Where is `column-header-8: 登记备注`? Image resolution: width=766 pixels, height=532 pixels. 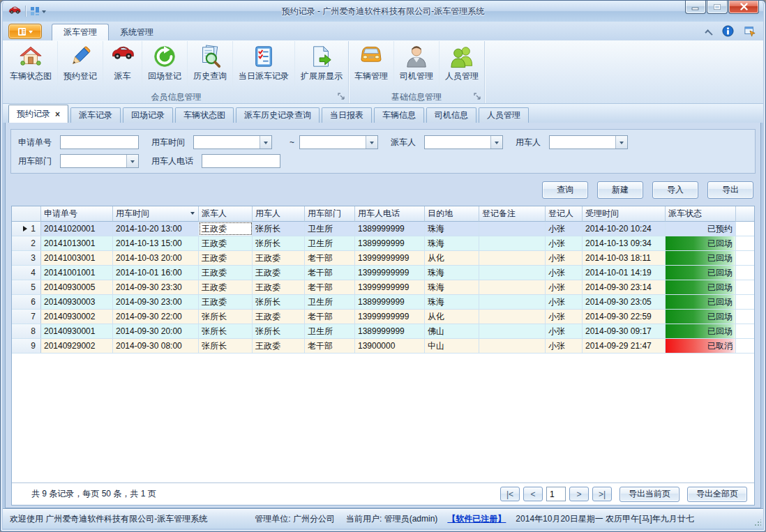 column-header-8: 登记备注 is located at coordinates (512, 214).